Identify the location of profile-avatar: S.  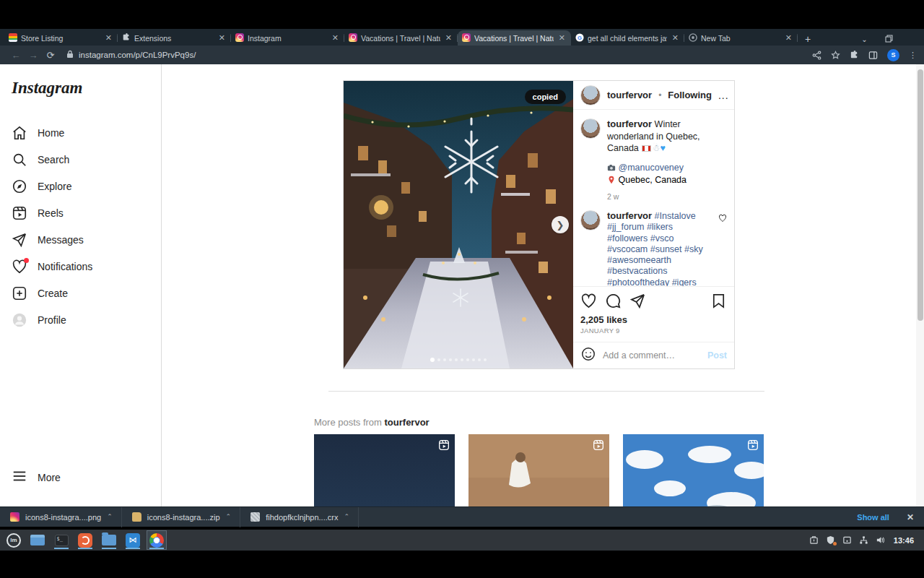
(894, 55).